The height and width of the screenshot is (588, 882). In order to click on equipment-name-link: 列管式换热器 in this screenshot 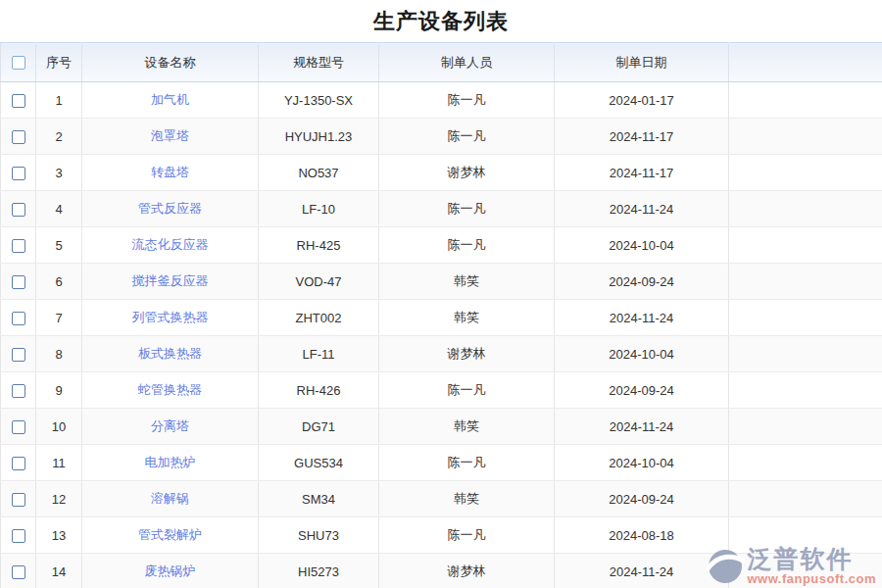, I will do `click(171, 318)`.